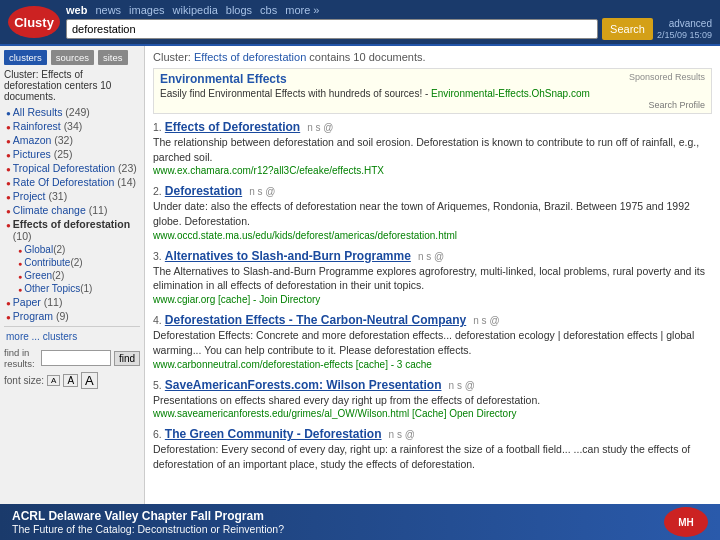 The width and height of the screenshot is (720, 540). What do you see at coordinates (274, 434) in the screenshot?
I see `result-6-title: The Green Community - Deforestation` at bounding box center [274, 434].